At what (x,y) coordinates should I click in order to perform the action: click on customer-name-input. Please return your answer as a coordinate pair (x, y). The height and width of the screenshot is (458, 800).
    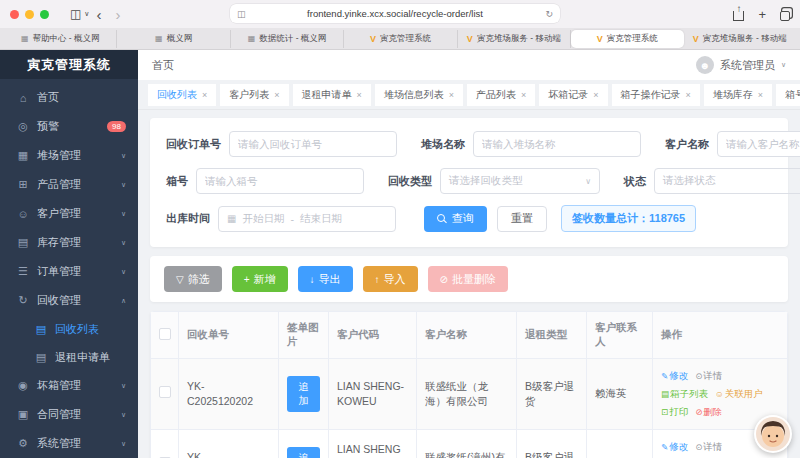
    Looking at the image, I should click on (758, 144).